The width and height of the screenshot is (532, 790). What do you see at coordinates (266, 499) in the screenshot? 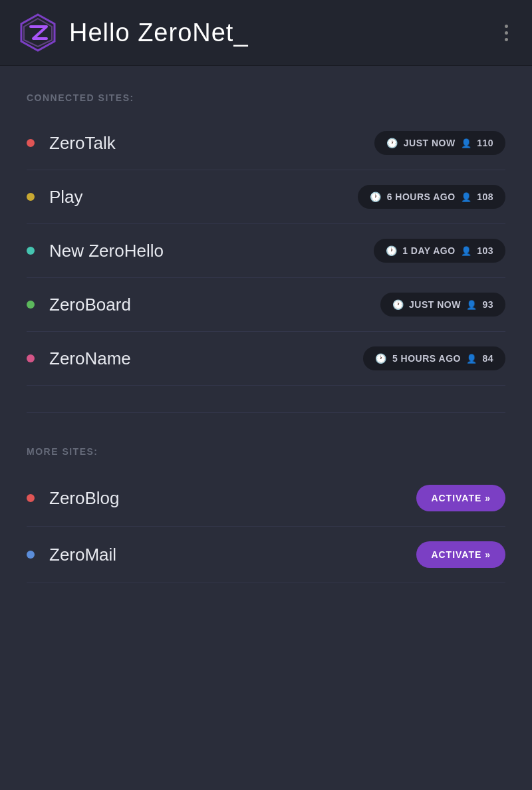
I see `more-site-item: ZeroBlog ACTIVATE »` at bounding box center [266, 499].